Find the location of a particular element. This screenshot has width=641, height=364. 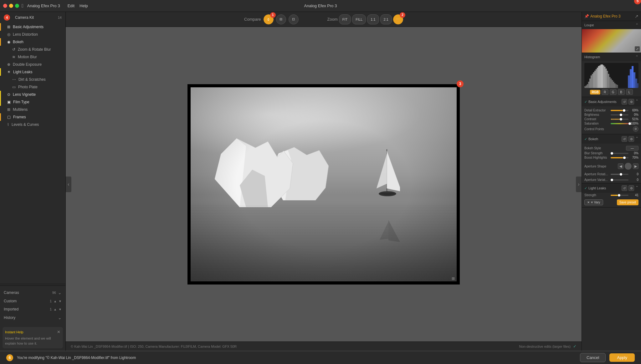

loupe-header: Loupe ⌃ is located at coordinates (612, 25).